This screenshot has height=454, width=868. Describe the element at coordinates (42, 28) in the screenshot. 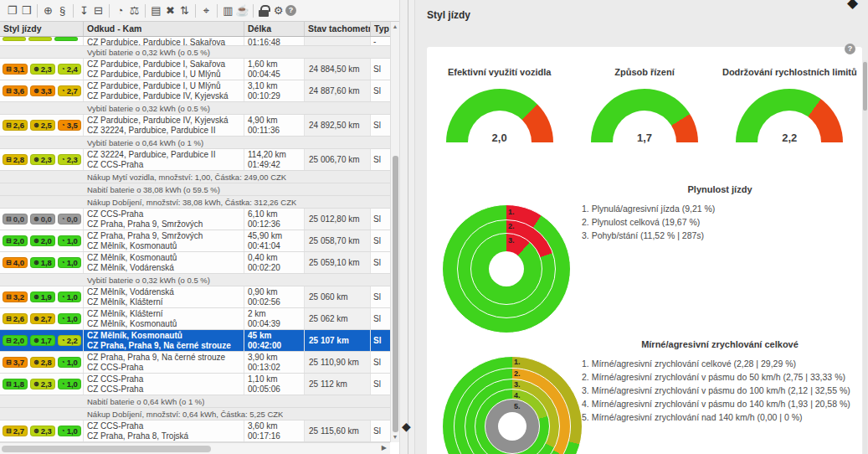

I see `header-styl-jizdy: Styl jízdy` at that location.